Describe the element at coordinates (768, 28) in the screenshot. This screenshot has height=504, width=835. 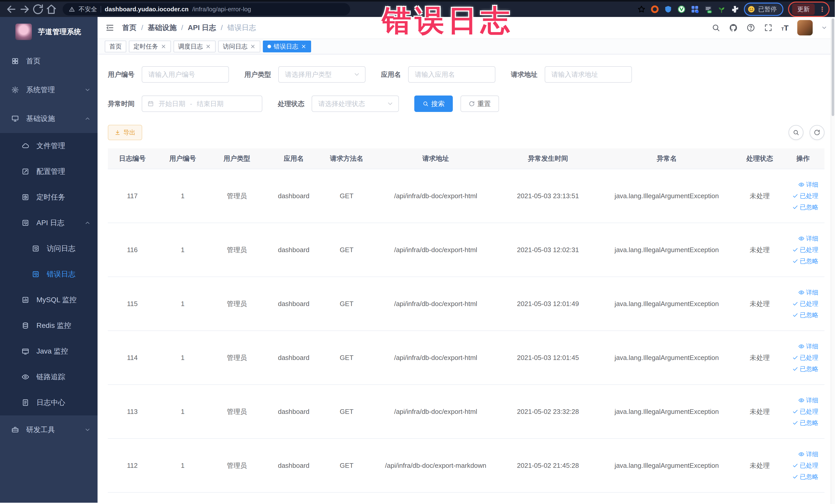
I see `fullscreen-icon` at that location.